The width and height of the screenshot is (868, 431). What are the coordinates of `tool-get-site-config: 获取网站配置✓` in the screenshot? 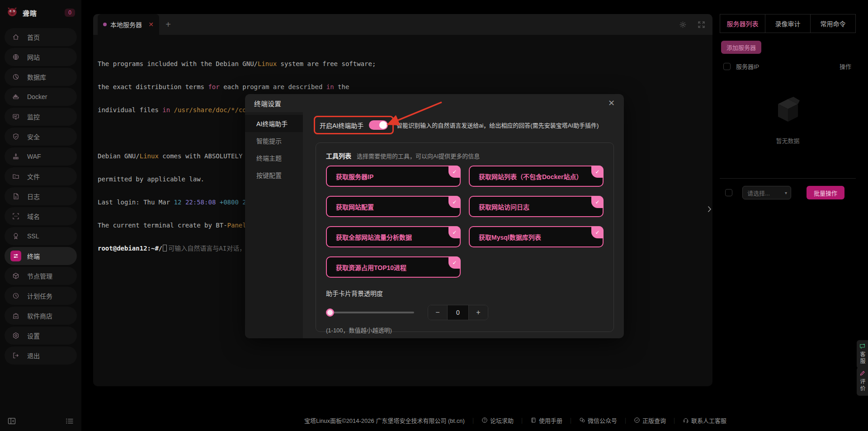 It's located at (393, 206).